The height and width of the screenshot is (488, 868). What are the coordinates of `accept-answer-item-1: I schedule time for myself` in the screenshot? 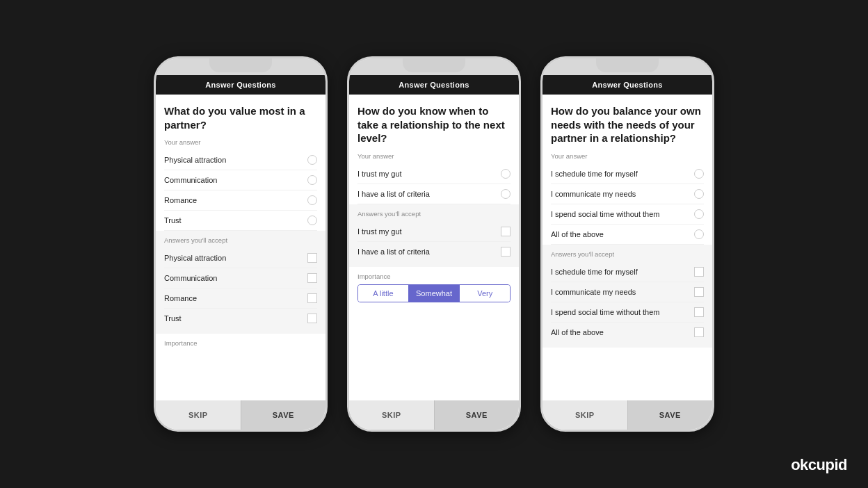 It's located at (627, 273).